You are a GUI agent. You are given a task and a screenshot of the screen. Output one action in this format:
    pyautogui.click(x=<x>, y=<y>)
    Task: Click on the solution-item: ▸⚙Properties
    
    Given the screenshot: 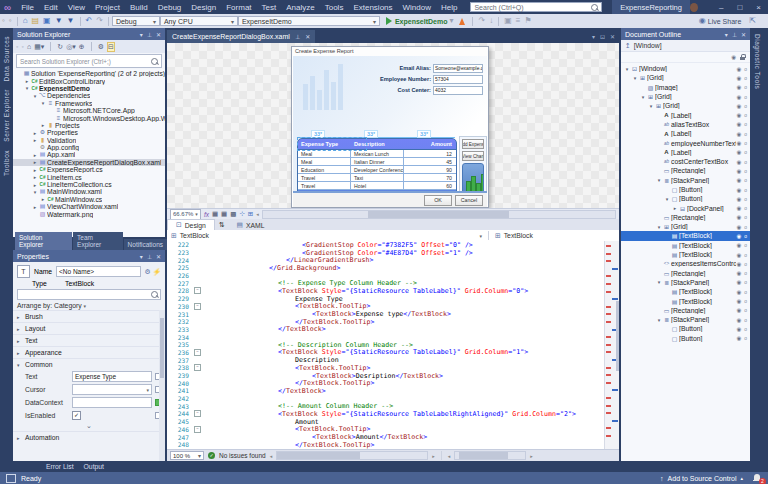 What is the action you would take?
    pyautogui.click(x=89, y=132)
    